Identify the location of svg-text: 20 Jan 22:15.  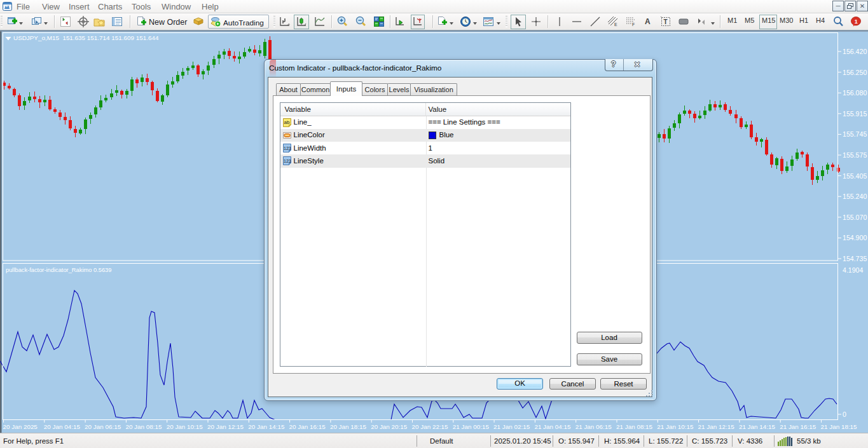
(431, 427).